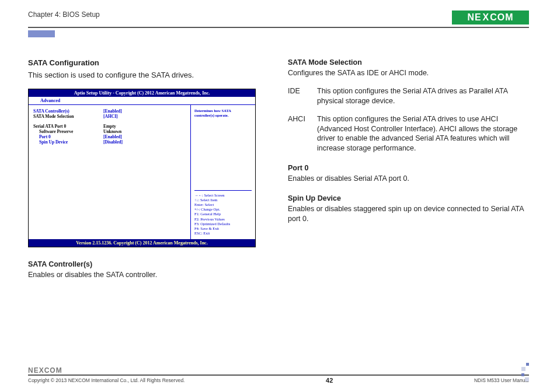  What do you see at coordinates (409, 74) in the screenshot?
I see `subtext-sata-mode: Configures the SATA as IDE or AHCI mode.` at bounding box center [409, 74].